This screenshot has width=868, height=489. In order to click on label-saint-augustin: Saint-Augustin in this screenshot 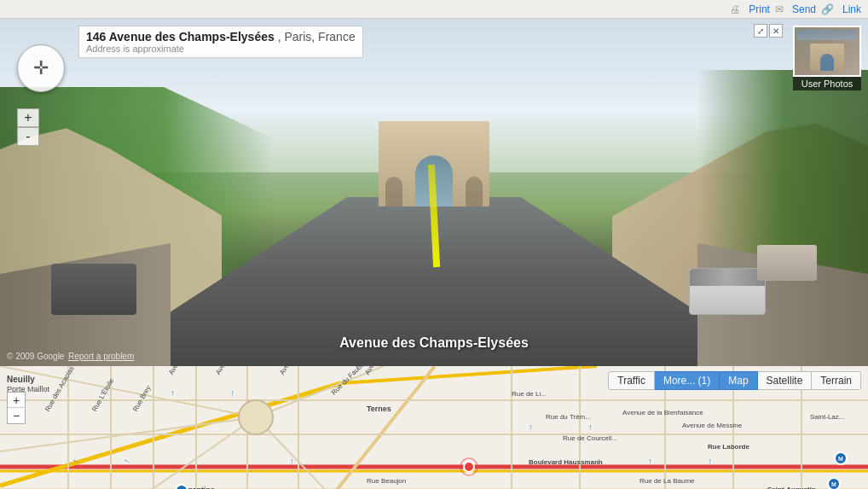, I will do `click(791, 487)`.